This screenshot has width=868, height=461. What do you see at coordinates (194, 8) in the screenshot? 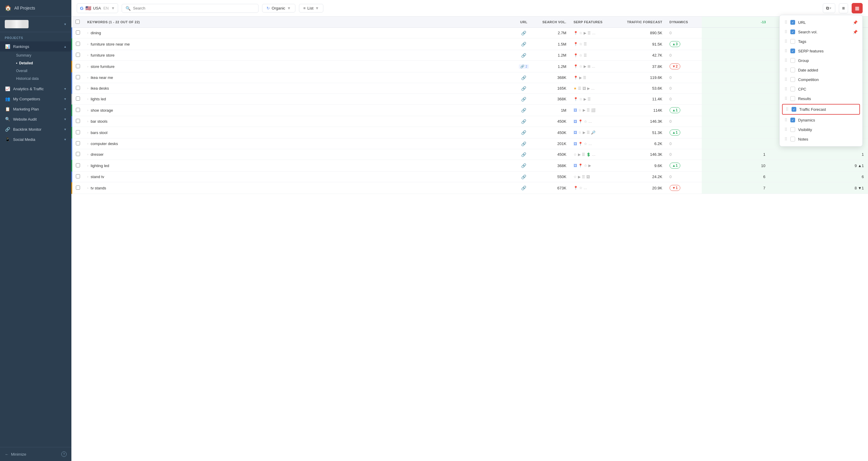
I see `search-input` at bounding box center [194, 8].